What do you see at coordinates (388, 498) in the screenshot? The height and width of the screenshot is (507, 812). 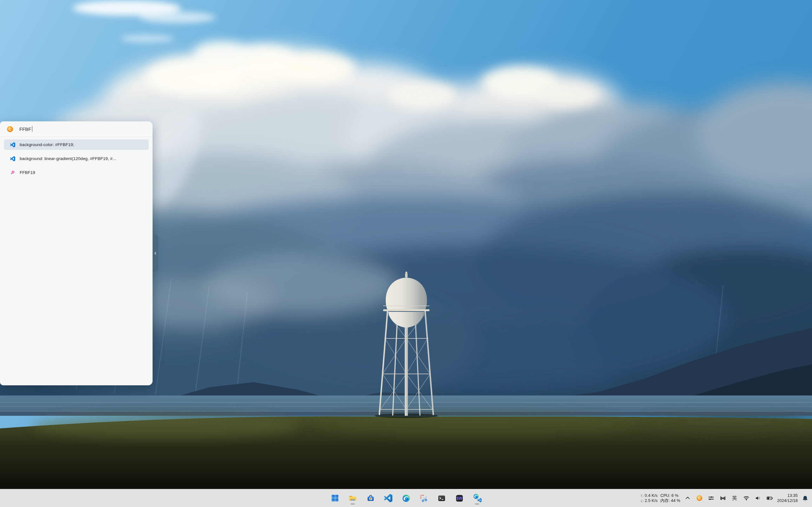 I see `vscode-button` at bounding box center [388, 498].